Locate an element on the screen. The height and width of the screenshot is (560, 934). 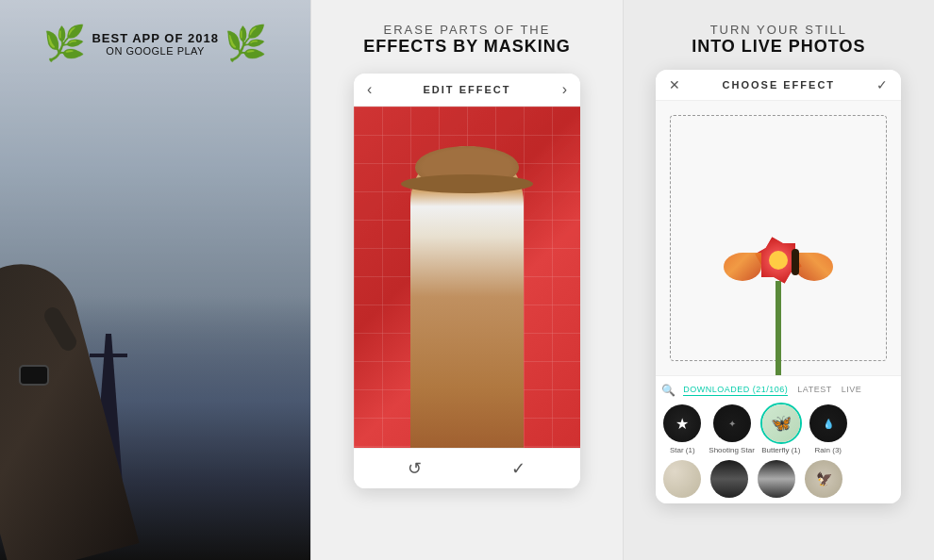
effect-thumb-star: ★ is located at coordinates (682, 423).